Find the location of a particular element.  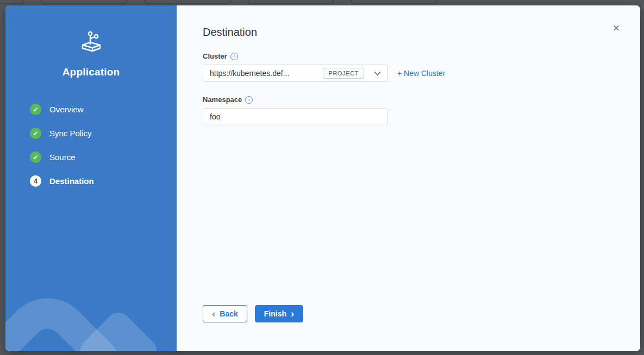

finish-button: Finish › is located at coordinates (279, 314).